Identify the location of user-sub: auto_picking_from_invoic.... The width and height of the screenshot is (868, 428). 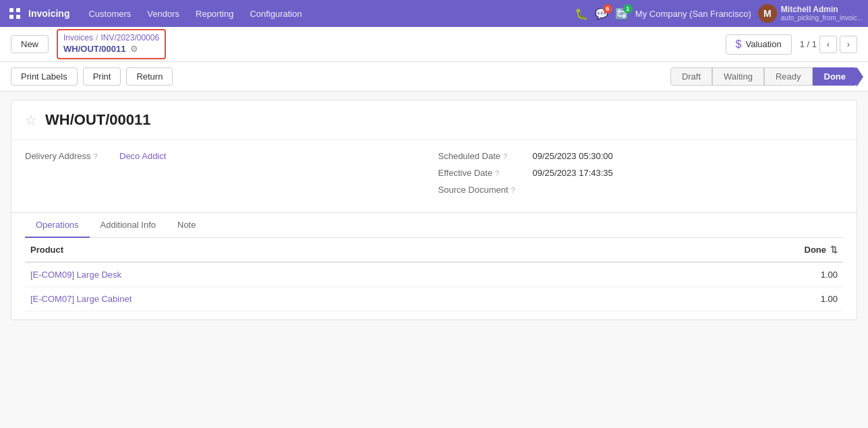
(821, 18).